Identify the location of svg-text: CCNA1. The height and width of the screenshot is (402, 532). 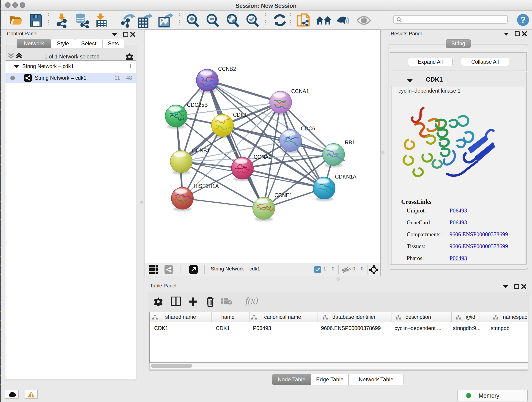
(300, 91).